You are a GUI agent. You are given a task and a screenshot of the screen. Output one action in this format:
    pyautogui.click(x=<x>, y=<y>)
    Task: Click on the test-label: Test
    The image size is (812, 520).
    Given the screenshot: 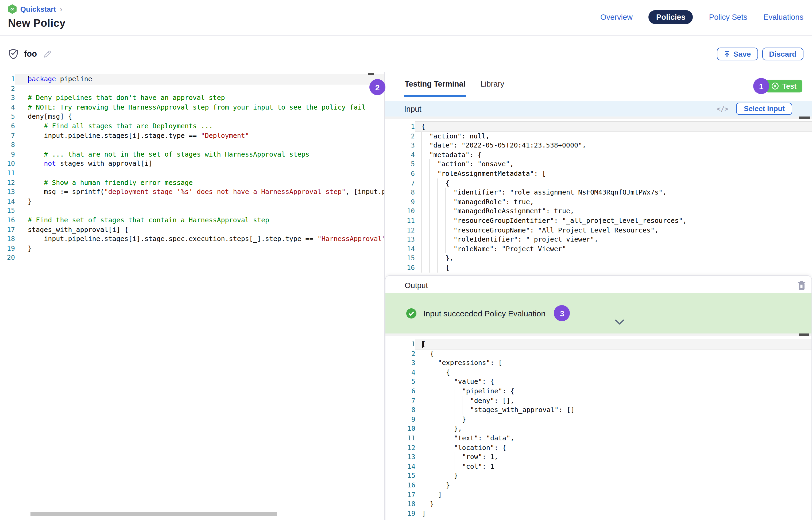 What is the action you would take?
    pyautogui.click(x=789, y=86)
    